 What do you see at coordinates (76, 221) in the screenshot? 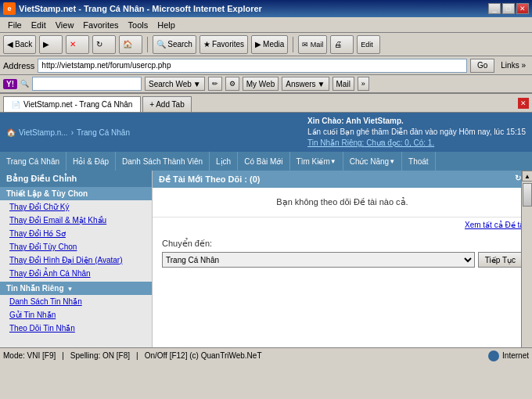
I see `sidebar-link-email-matkhau: Thay Đổi Email & Mật Khẩu` at bounding box center [76, 221].